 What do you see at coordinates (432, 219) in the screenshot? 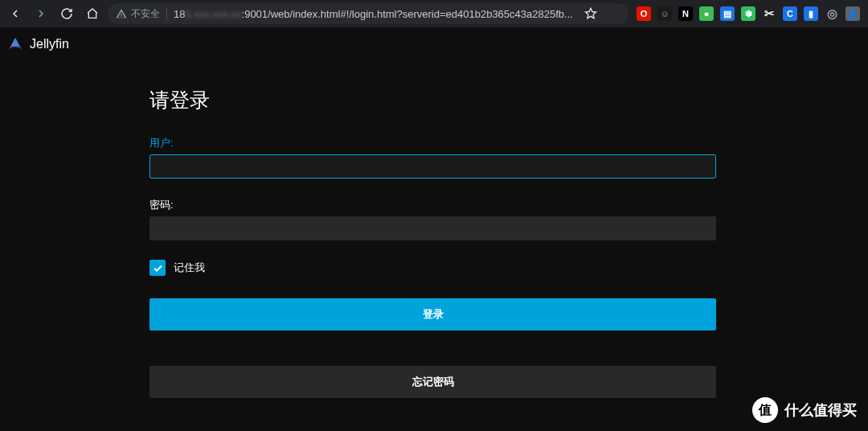
I see `password-field-group: 密码:` at bounding box center [432, 219].